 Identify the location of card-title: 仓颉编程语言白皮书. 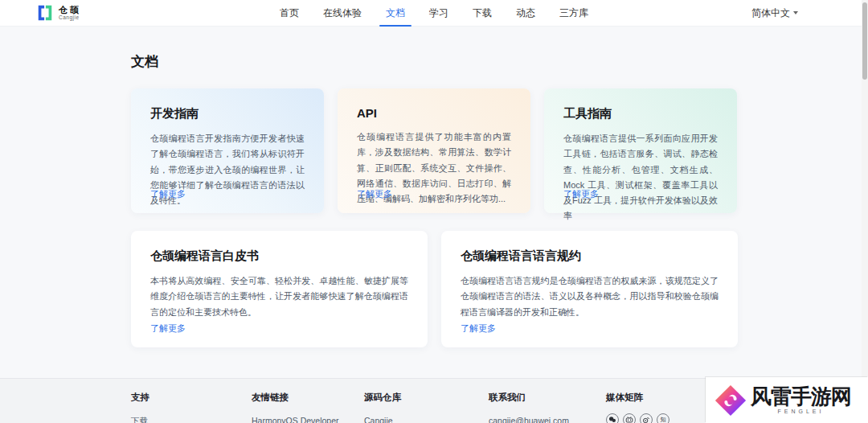
(280, 256).